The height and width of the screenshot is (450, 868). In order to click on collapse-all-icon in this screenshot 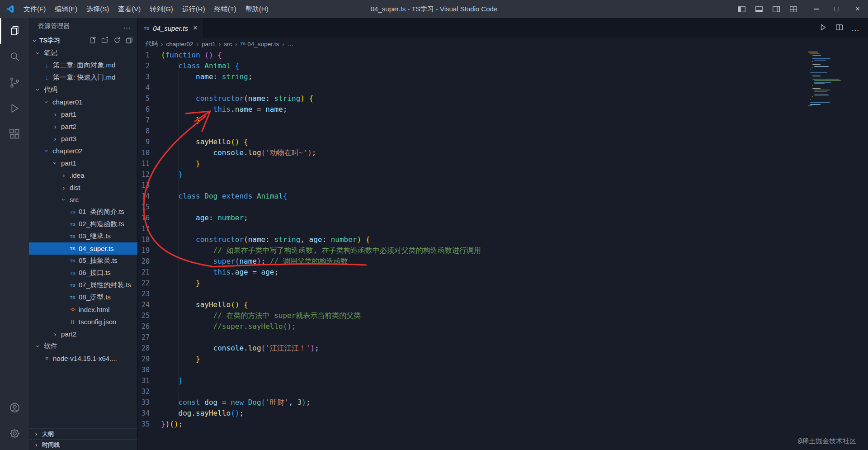, I will do `click(129, 41)`.